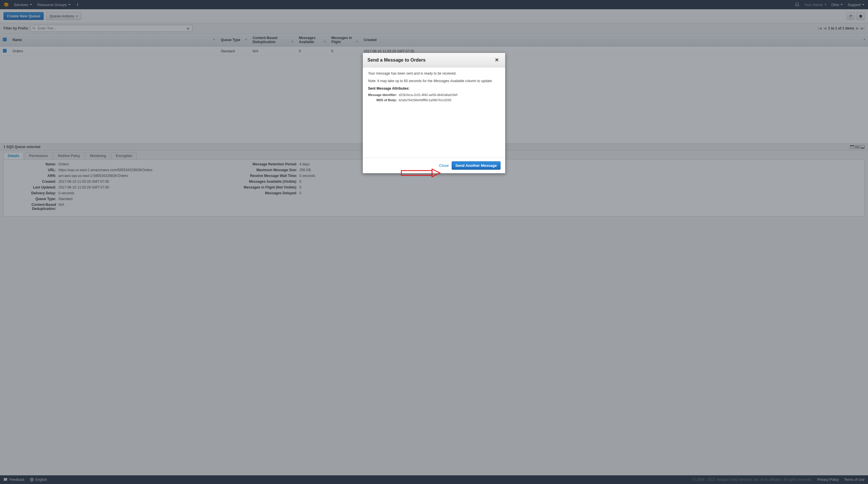 Image resolution: width=868 pixels, height=484 pixels. What do you see at coordinates (434, 112) in the screenshot?
I see `modal-body: Your message has been sent and is ready …` at bounding box center [434, 112].